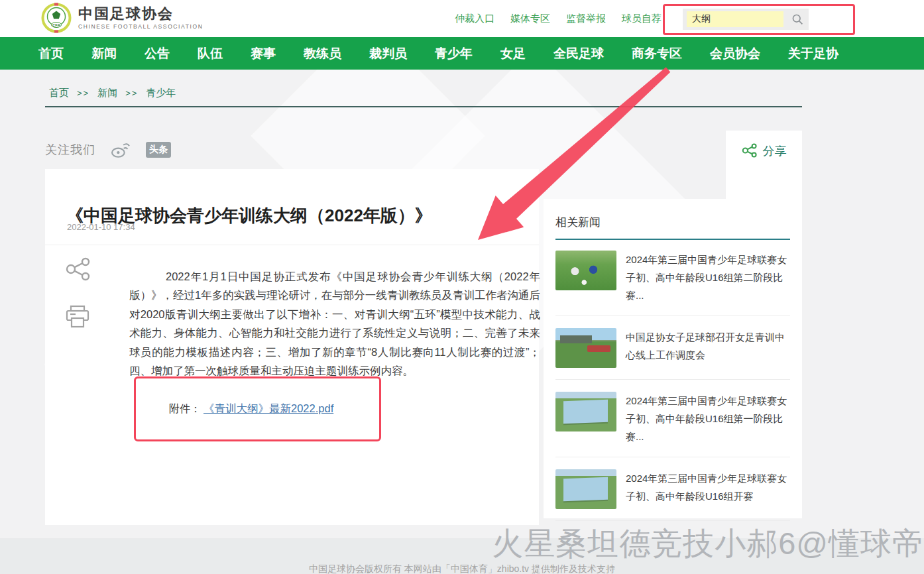 The height and width of the screenshot is (574, 924). I want to click on main-nav-item: 首页, so click(51, 54).